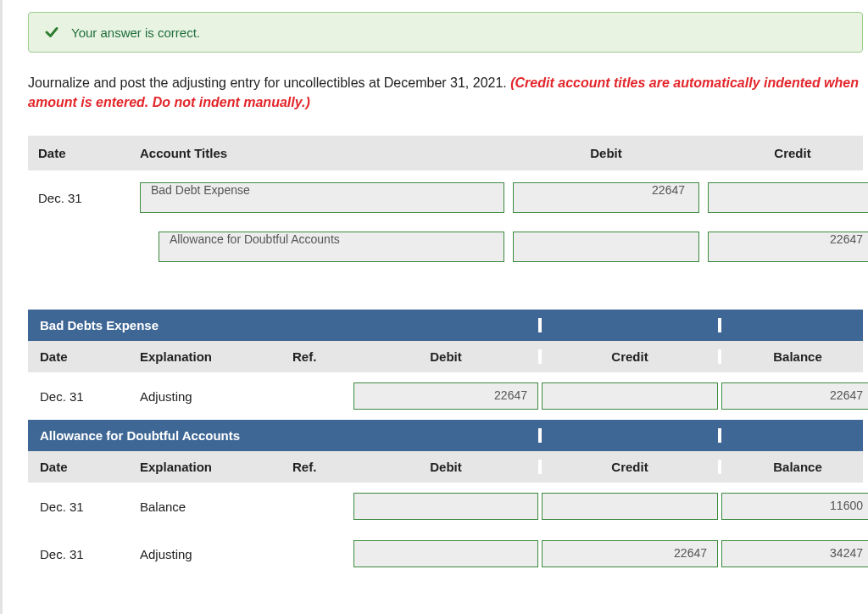 This screenshot has height=614, width=868. I want to click on journal-header-titles: Account Titles, so click(322, 153).